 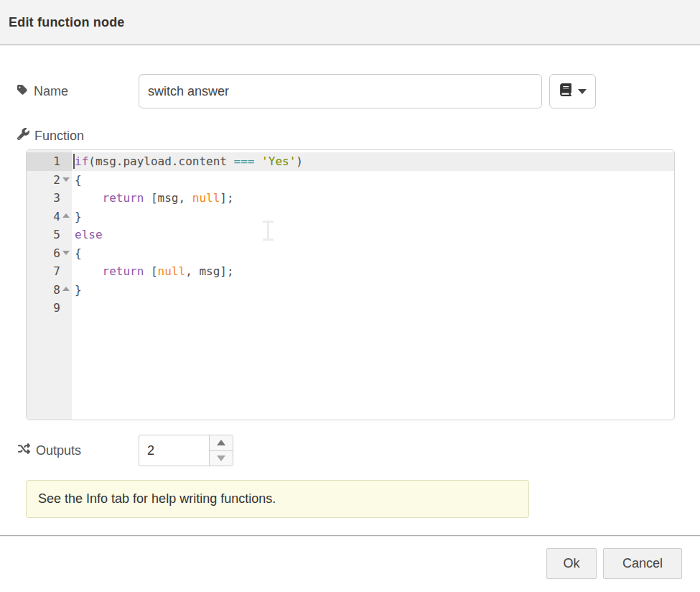 I want to click on line-number: 8, so click(x=49, y=290).